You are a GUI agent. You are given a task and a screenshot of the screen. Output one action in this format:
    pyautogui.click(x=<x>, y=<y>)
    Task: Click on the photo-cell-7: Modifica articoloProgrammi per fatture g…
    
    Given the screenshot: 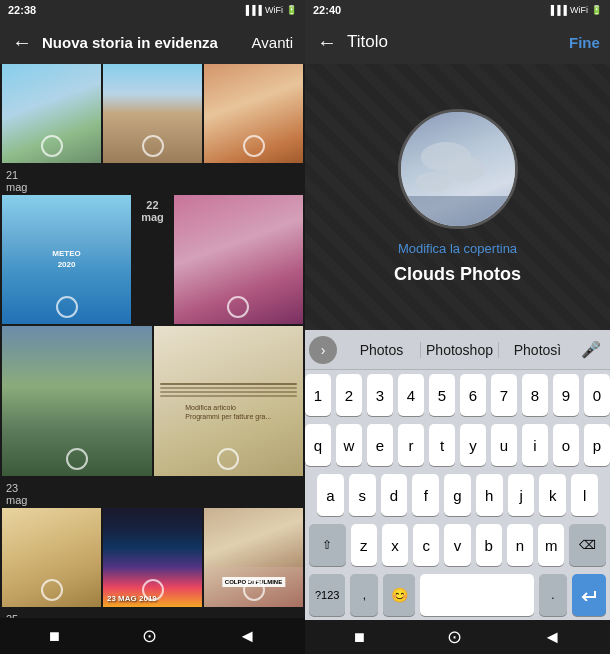 What is the action you would take?
    pyautogui.click(x=229, y=401)
    